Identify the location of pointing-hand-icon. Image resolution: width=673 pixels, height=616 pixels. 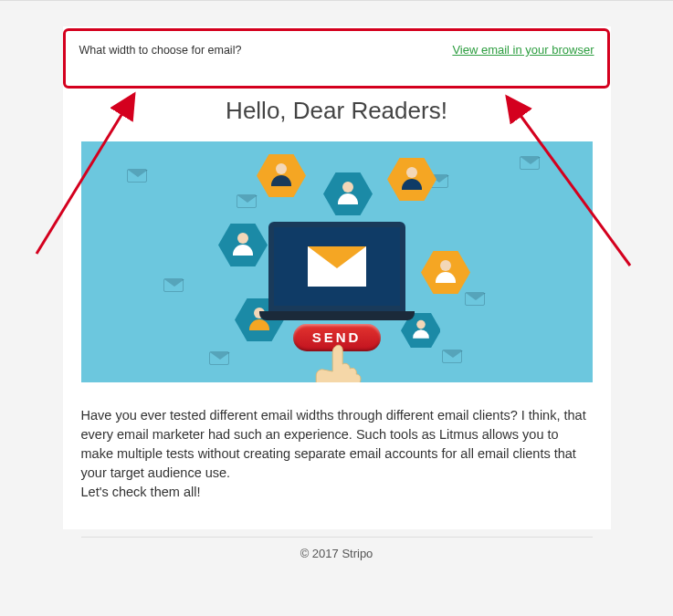
(341, 363).